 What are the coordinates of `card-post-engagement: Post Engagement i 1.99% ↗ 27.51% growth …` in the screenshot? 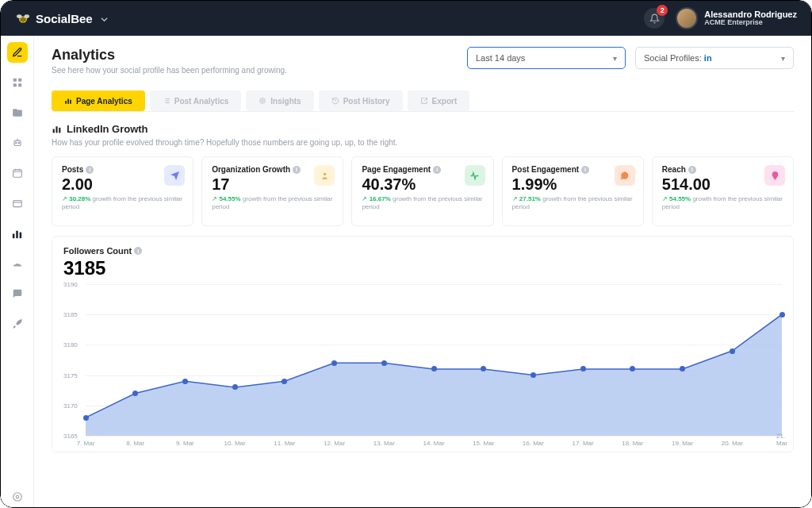 It's located at (573, 191).